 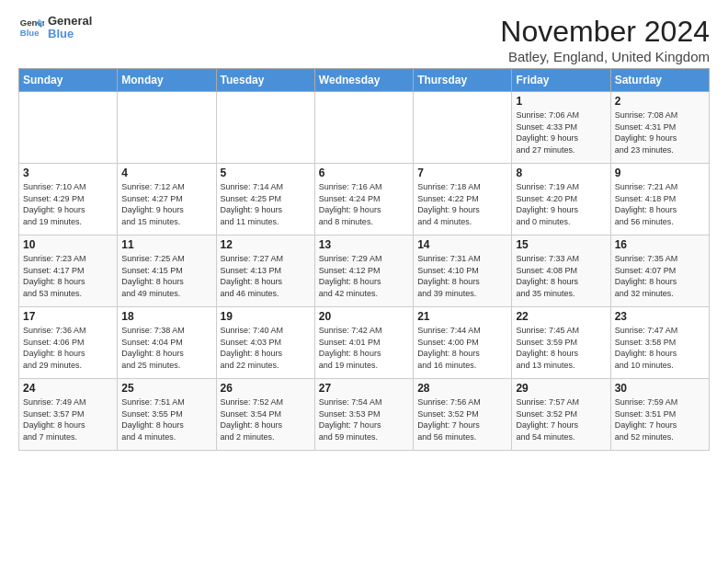 What do you see at coordinates (266, 276) in the screenshot?
I see `day-info: Sunrise: 7:27 AM Sunset: 4:13 PM Dayligh…` at bounding box center [266, 276].